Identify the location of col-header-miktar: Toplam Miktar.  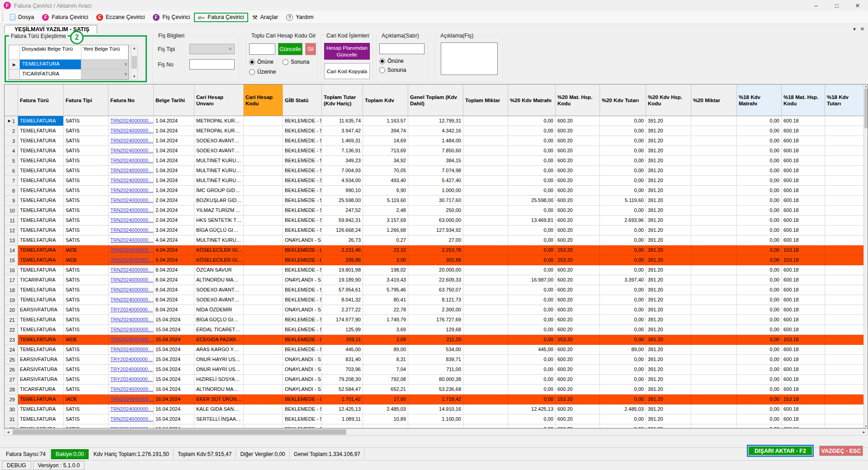
(486, 100).